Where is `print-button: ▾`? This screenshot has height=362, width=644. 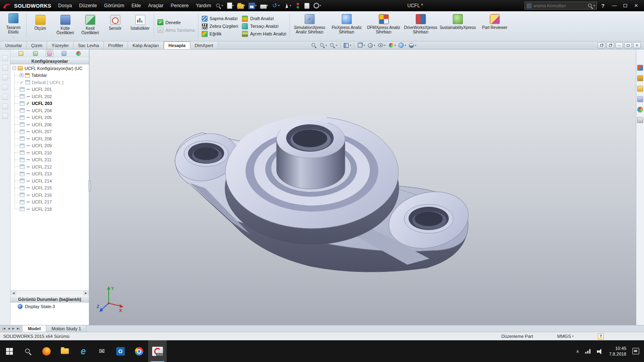
print-button: ▾ is located at coordinates (264, 6).